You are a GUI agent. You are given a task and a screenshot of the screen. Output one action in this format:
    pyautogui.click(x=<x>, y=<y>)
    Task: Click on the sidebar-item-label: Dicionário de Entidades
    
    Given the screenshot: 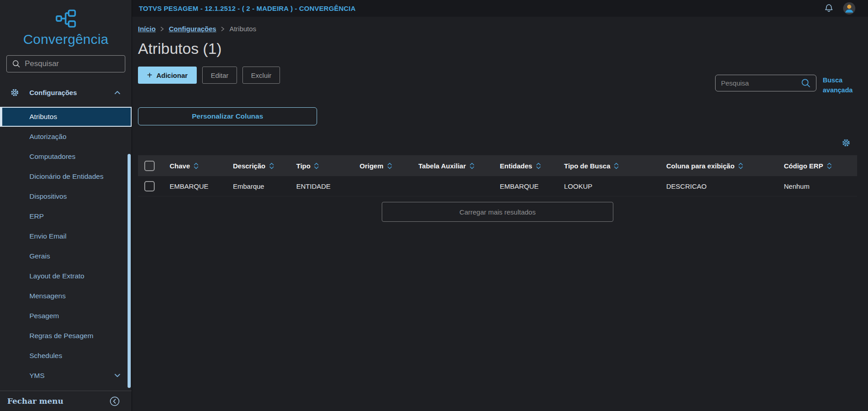 What is the action you would take?
    pyautogui.click(x=66, y=177)
    